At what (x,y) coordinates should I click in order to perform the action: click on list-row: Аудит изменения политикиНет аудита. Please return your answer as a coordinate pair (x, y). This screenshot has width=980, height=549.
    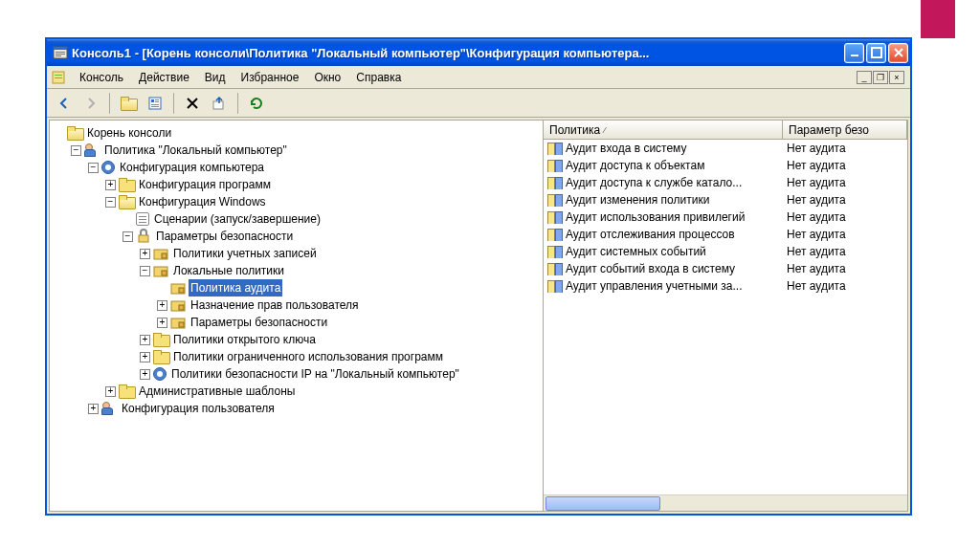
    Looking at the image, I should click on (725, 200).